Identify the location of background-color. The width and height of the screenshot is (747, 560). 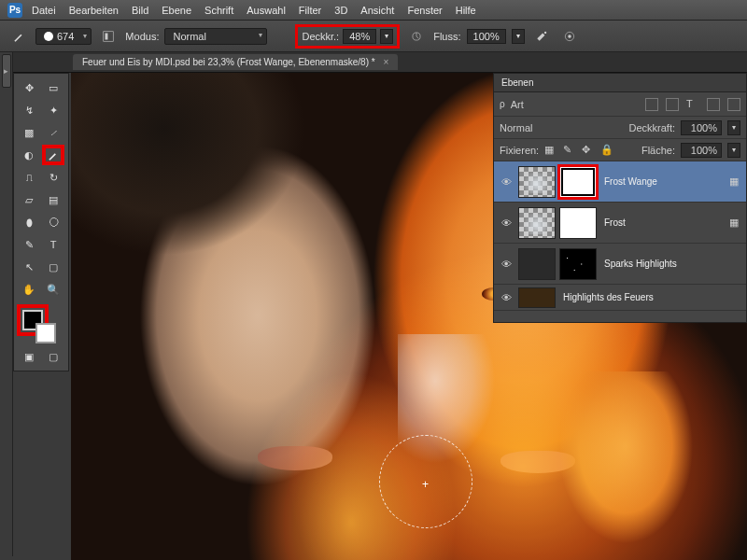
(46, 333).